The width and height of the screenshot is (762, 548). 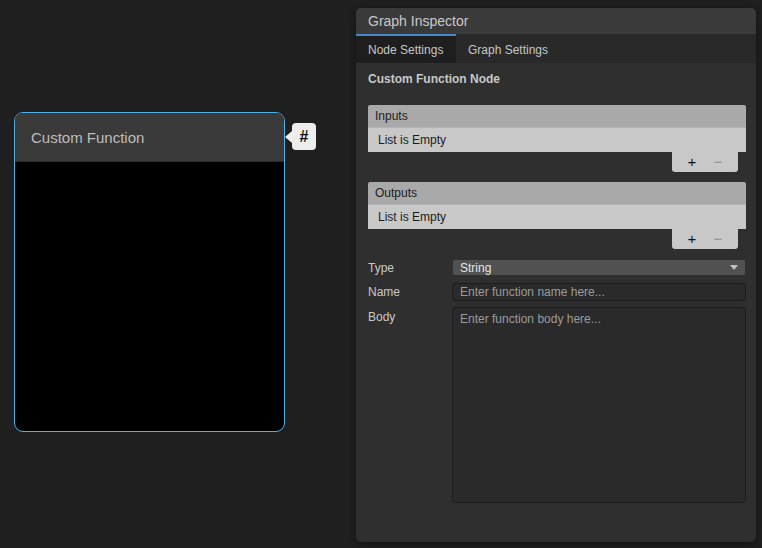 What do you see at coordinates (692, 239) in the screenshot?
I see `outputs-add-button: +` at bounding box center [692, 239].